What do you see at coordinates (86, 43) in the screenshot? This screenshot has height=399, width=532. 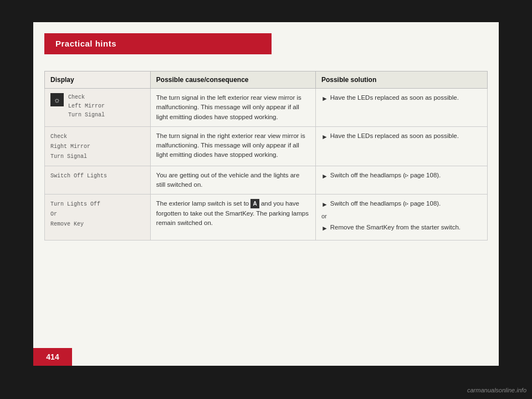 I see `page-title: Practical hints` at bounding box center [86, 43].